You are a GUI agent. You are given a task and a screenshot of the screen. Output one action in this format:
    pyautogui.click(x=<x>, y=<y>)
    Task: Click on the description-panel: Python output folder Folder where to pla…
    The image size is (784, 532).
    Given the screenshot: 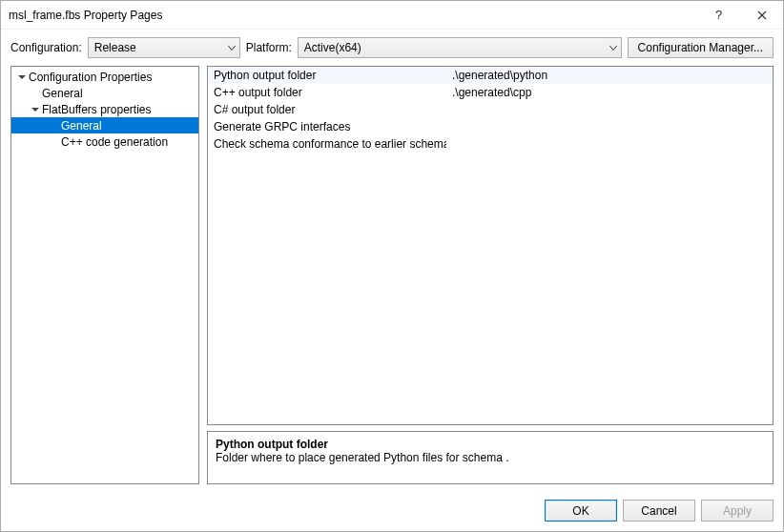 What is the action you would take?
    pyautogui.click(x=490, y=458)
    